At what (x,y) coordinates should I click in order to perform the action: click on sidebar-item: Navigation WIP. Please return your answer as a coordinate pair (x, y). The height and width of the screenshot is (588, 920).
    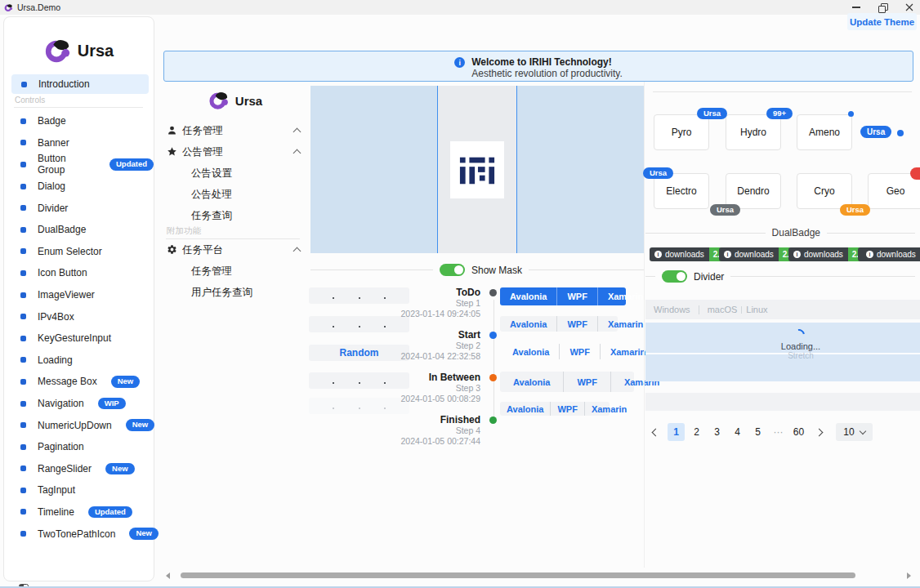
    Looking at the image, I should click on (78, 403).